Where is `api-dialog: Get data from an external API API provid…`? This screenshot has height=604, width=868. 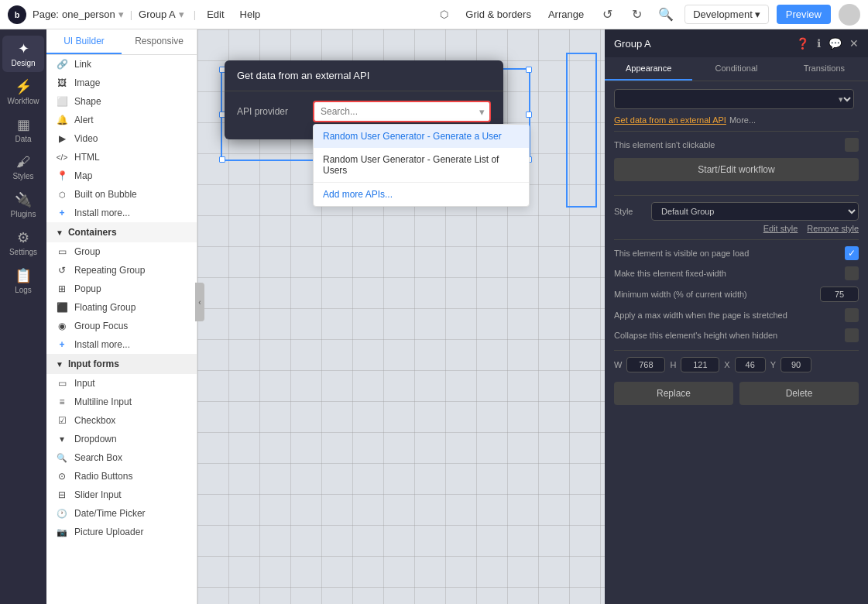
api-dialog: Get data from an external API API provid… is located at coordinates (364, 100).